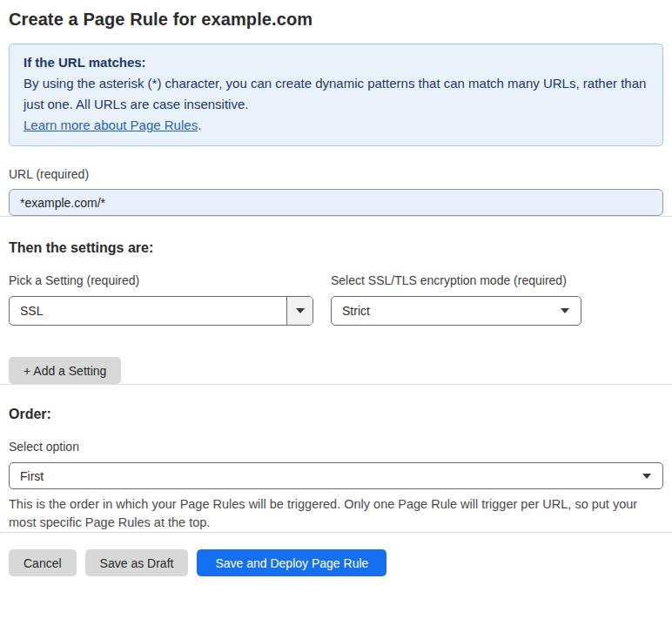  Describe the element at coordinates (64, 371) in the screenshot. I see `add-setting-button: + Add a Setting` at that location.